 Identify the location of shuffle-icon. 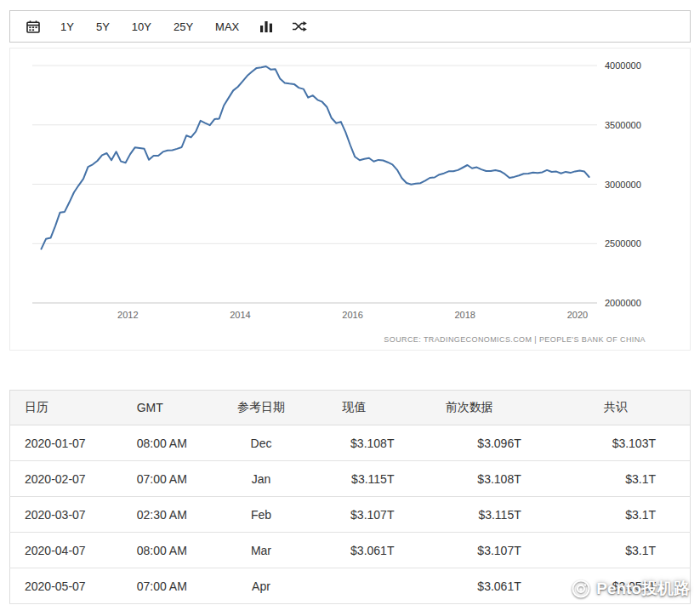
(299, 26).